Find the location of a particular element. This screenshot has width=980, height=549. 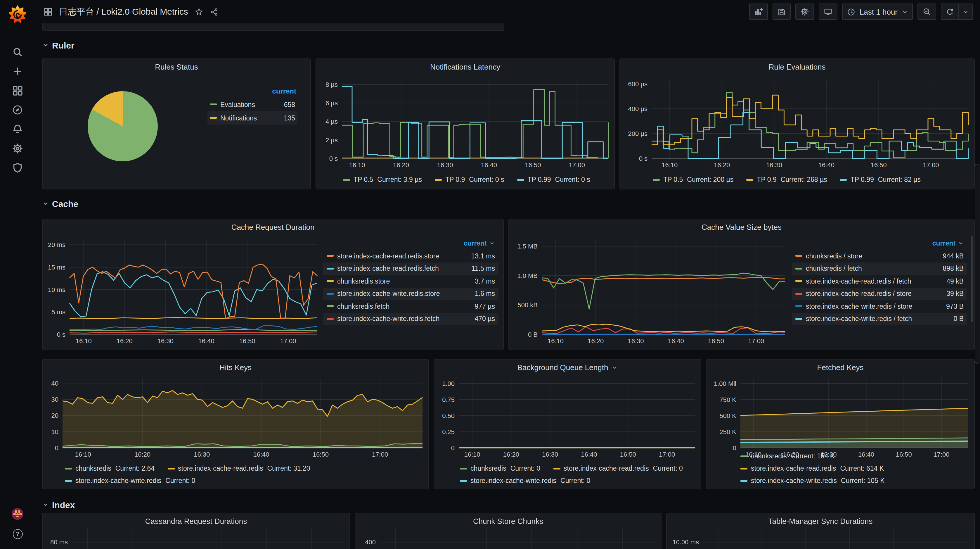

time-series-chart: 16:1016:2016:3016:4016:5017:000 s5 ms10 … is located at coordinates (183, 290).